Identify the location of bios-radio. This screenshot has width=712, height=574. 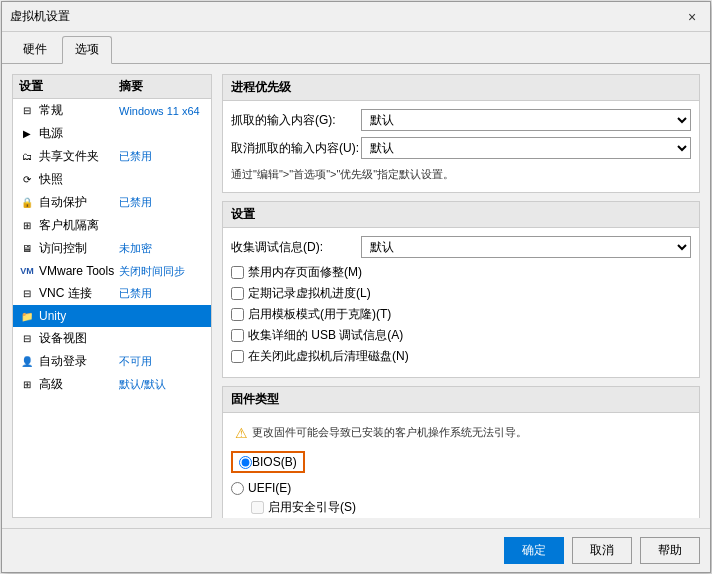
(246, 462).